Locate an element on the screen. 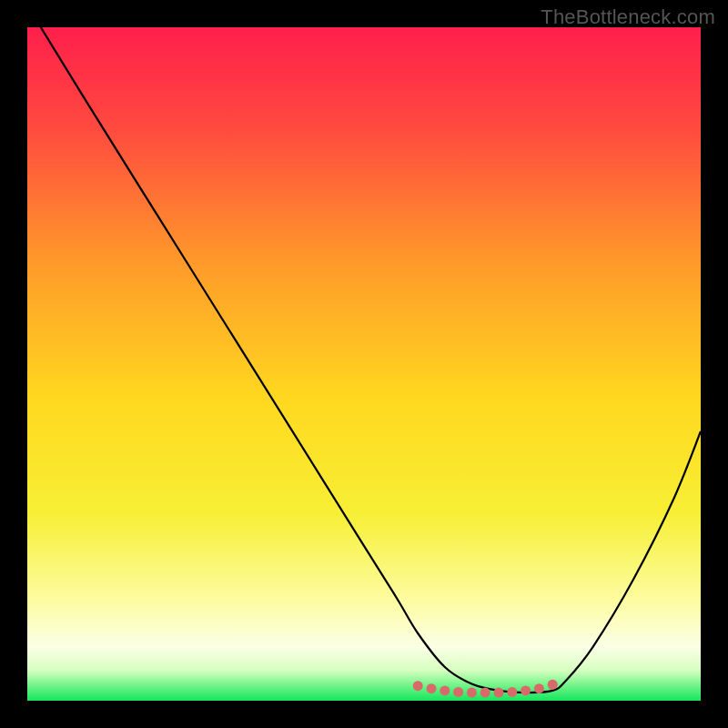  watermark-text: TheBottleneck.com is located at coordinates (628, 17).